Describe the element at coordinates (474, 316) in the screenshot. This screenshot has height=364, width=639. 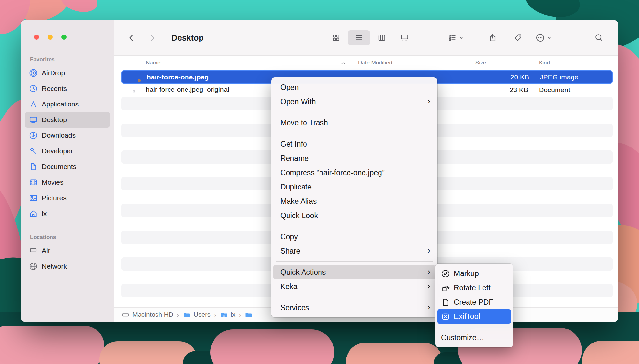
I see `submenu-item-exiftool: ExifTool` at that location.